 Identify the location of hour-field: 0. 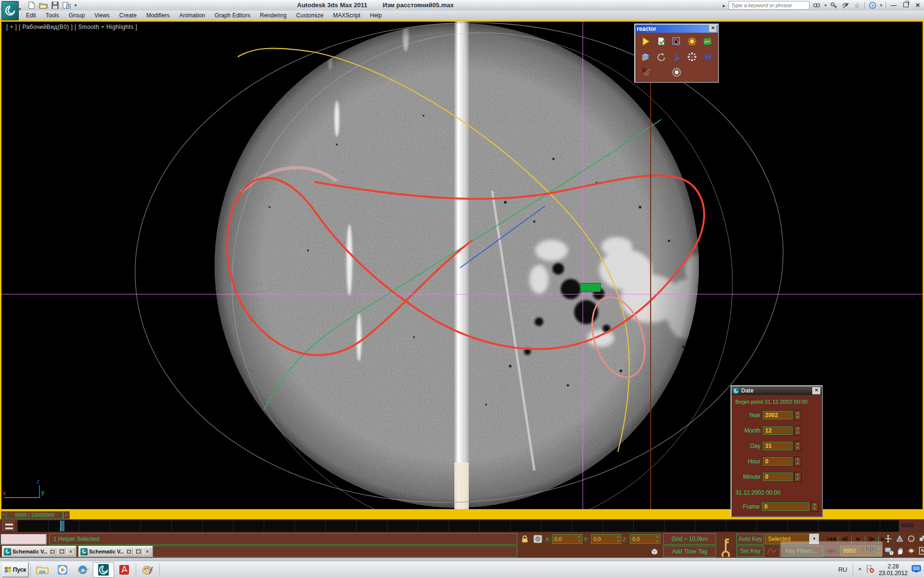
(778, 461).